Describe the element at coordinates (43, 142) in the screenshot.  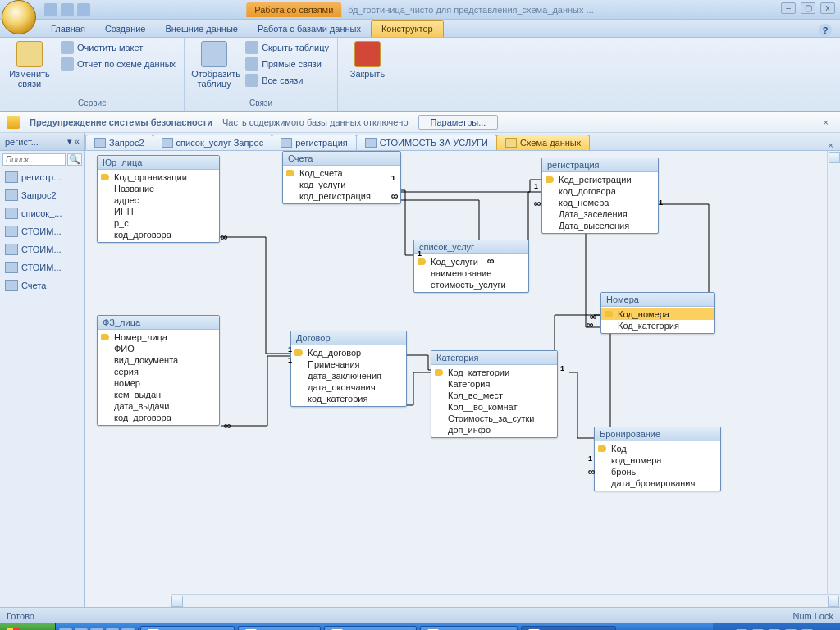
I see `nav-header: регист... ▾ «` at that location.